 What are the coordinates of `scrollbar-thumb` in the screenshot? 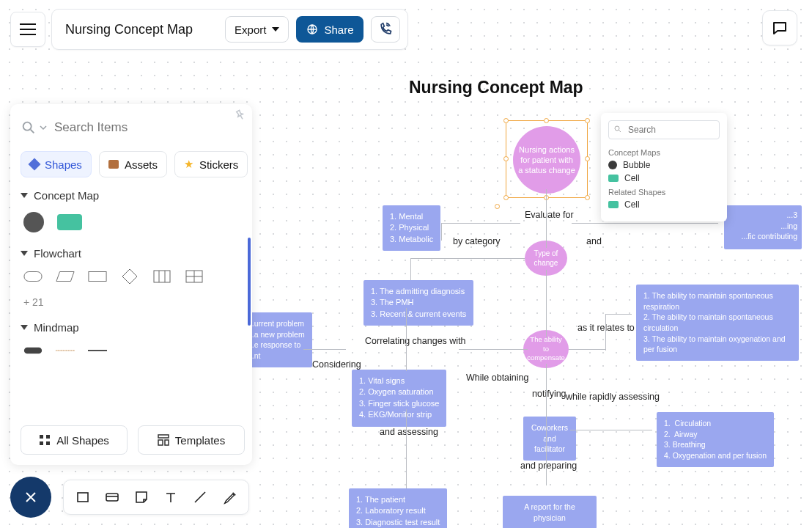 It's located at (249, 282).